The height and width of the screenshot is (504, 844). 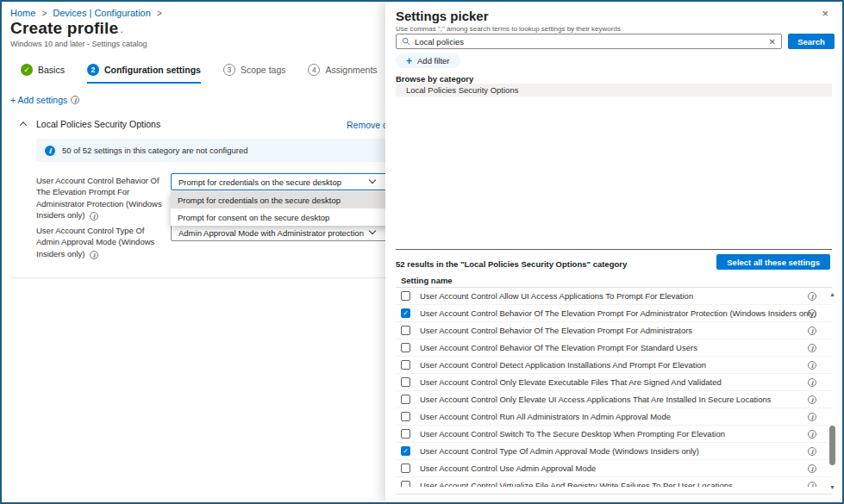 I want to click on setting-row-label: User Account Control Switch To The Secur…, so click(x=572, y=434).